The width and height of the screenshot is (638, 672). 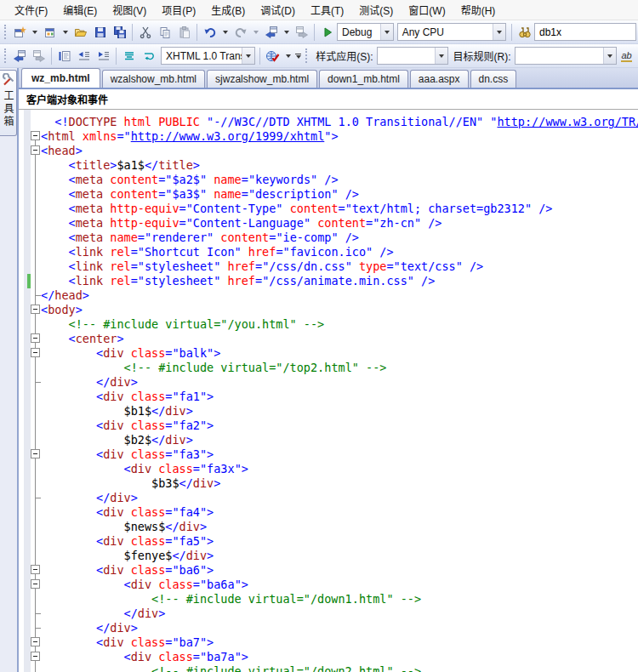 What do you see at coordinates (427, 10) in the screenshot?
I see `menu-item-window: 窗口(W)` at bounding box center [427, 10].